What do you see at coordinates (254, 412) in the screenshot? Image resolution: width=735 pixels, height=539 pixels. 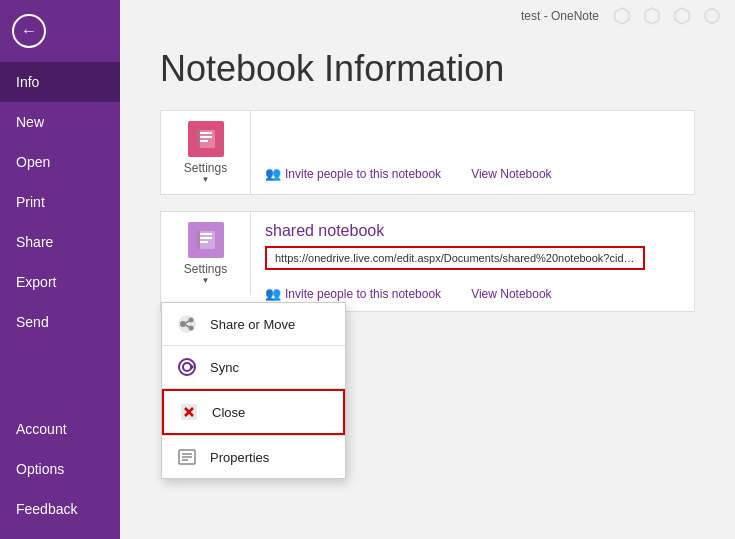 I see `menu-item-close: Close` at bounding box center [254, 412].